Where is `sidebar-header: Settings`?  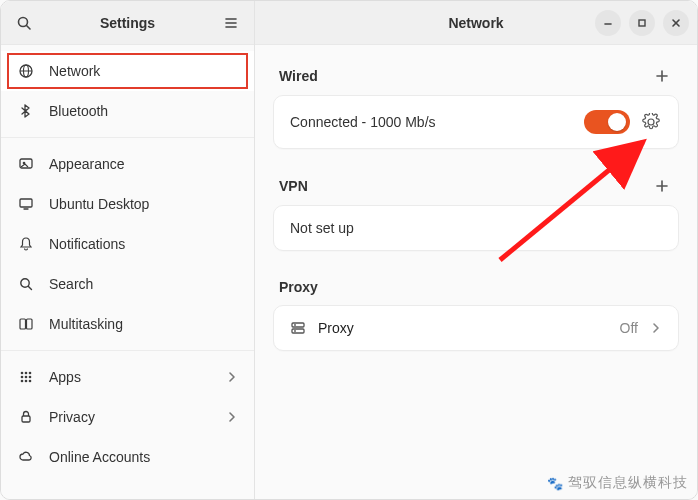
sidebar-header: Settings is located at coordinates (128, 23).